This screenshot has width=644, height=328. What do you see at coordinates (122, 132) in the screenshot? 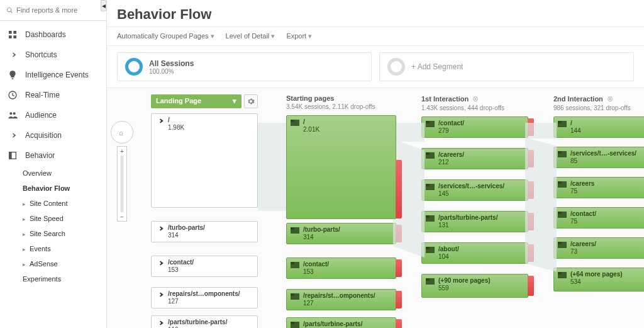
I see `flow-pan-control: ⌂` at bounding box center [122, 132].